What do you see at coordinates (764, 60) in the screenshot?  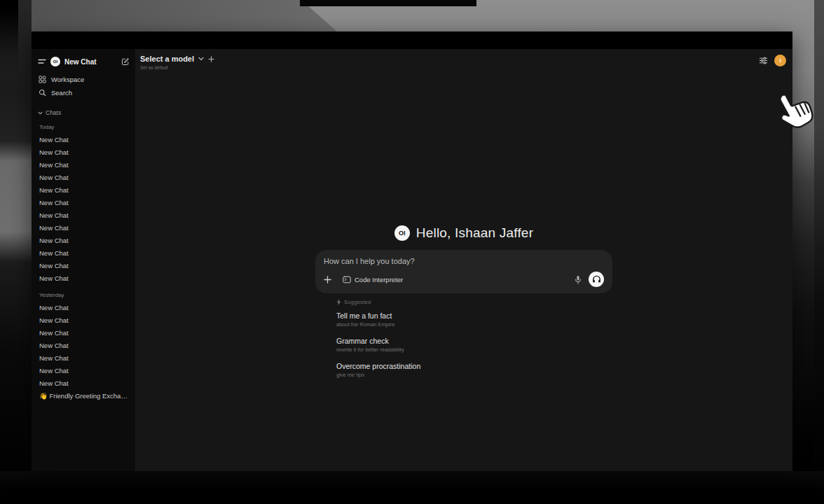 I see `controls-icon` at bounding box center [764, 60].